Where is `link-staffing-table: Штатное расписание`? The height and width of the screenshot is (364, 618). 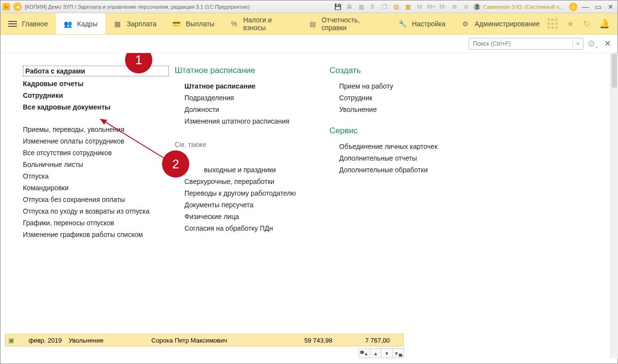 link-staffing-table: Штатное расписание is located at coordinates (236, 86).